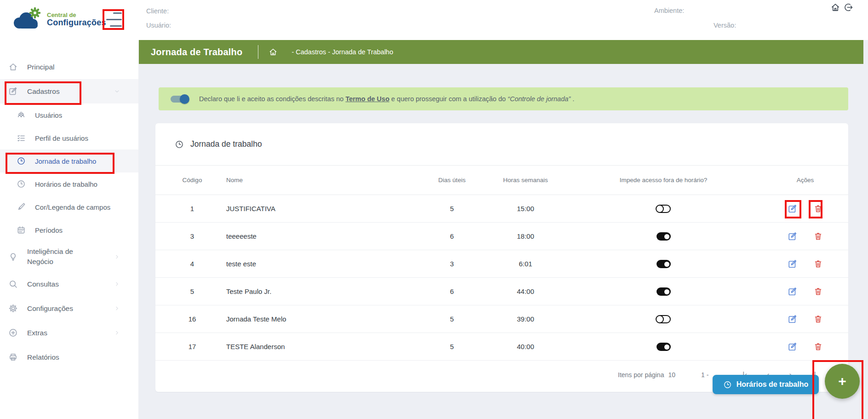 Image resolution: width=868 pixels, height=419 pixels. What do you see at coordinates (525, 264) in the screenshot?
I see `cell-horas: 6:01` at bounding box center [525, 264].